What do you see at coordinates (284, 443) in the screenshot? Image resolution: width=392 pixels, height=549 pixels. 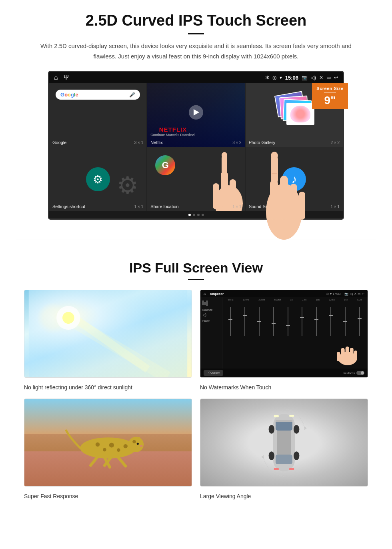 I see `car-top-view-svg` at bounding box center [284, 443].